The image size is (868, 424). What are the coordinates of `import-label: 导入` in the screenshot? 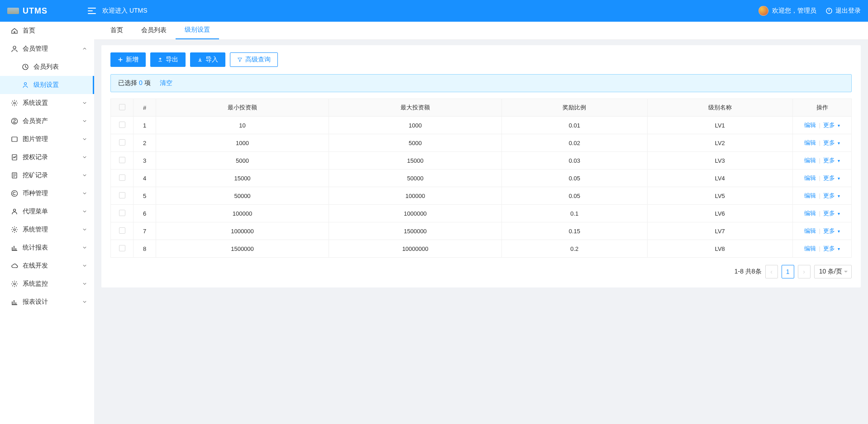 It's located at (212, 60).